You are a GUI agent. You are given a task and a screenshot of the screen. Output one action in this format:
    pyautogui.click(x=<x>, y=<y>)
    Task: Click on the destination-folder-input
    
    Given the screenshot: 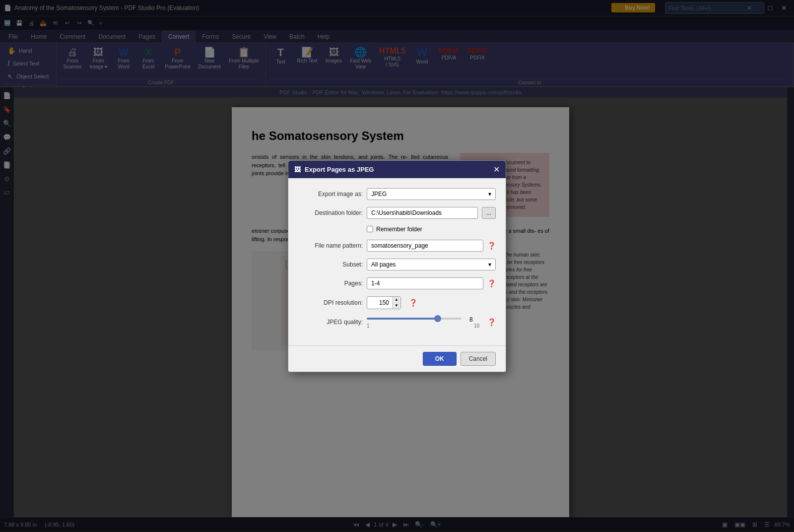 What is the action you would take?
    pyautogui.click(x=422, y=213)
    